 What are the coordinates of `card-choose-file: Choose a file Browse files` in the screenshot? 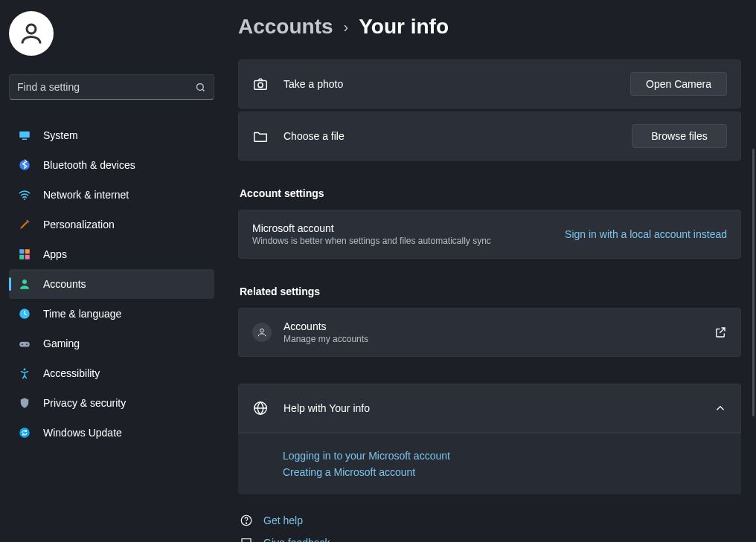 It's located at (490, 136).